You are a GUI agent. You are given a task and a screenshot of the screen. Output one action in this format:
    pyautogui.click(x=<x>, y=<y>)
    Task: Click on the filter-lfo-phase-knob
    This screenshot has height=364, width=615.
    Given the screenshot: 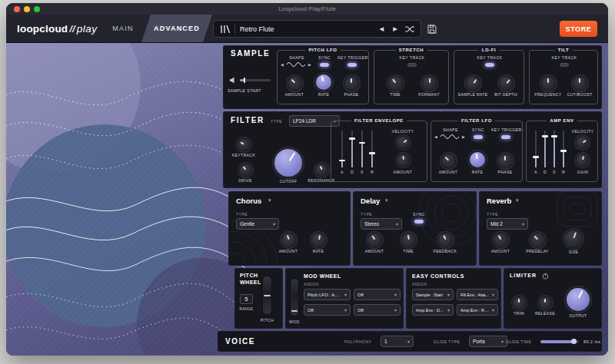 What is the action you would take?
    pyautogui.click(x=506, y=161)
    